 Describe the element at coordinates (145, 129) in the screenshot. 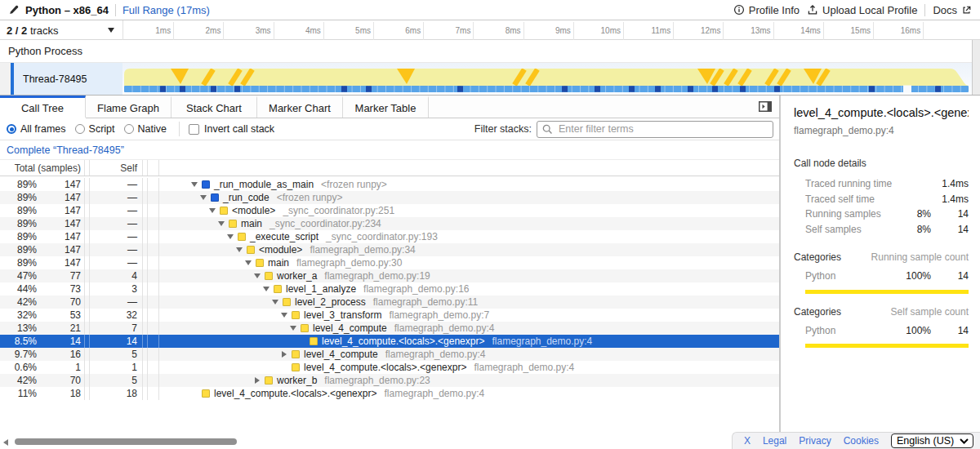

I see `frame-filter-native: Native` at that location.